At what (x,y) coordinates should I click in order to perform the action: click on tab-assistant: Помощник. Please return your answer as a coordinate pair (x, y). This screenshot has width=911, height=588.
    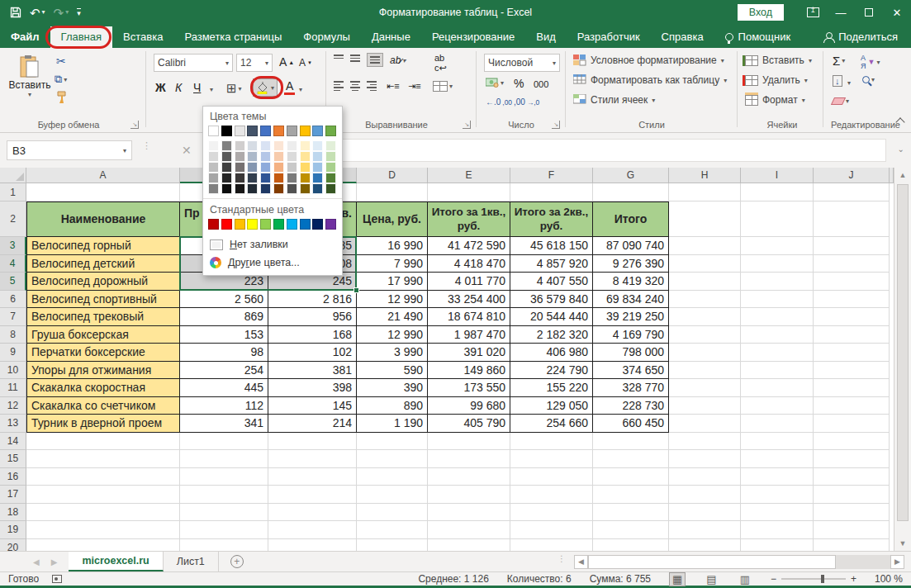
    Looking at the image, I should click on (758, 37).